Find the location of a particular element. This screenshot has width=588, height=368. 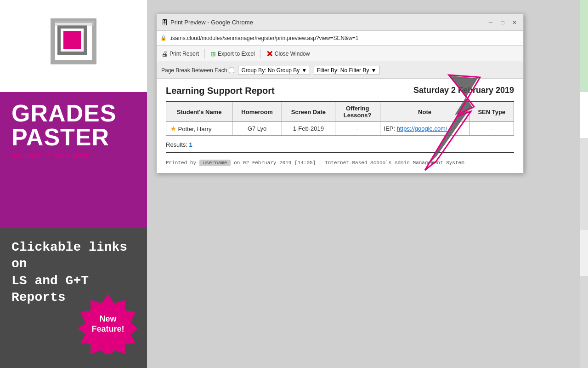

bottom-dark-panel: Clickable links on LS and G+T Reports Ne… is located at coordinates (74, 298).